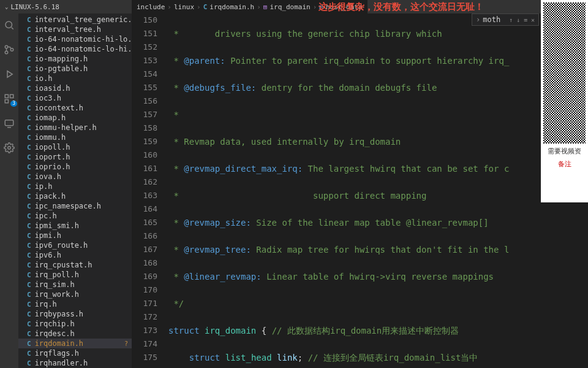 Image resolution: width=588 pixels, height=368 pixels. I want to click on file-item: Ciomap.h, so click(75, 118).